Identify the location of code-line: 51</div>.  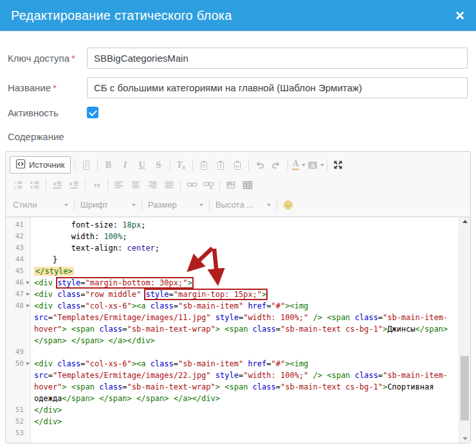
(238, 410).